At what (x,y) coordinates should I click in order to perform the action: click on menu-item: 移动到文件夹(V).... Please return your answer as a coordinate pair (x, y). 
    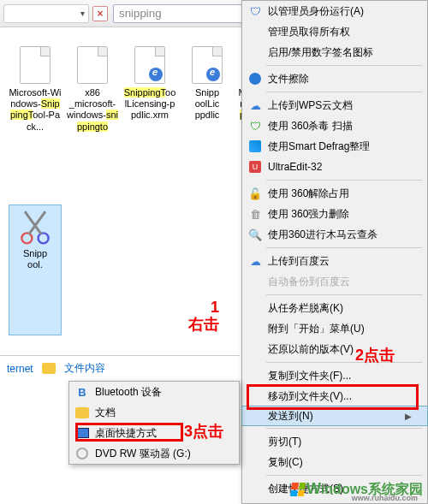
    Looking at the image, I should click on (335, 396).